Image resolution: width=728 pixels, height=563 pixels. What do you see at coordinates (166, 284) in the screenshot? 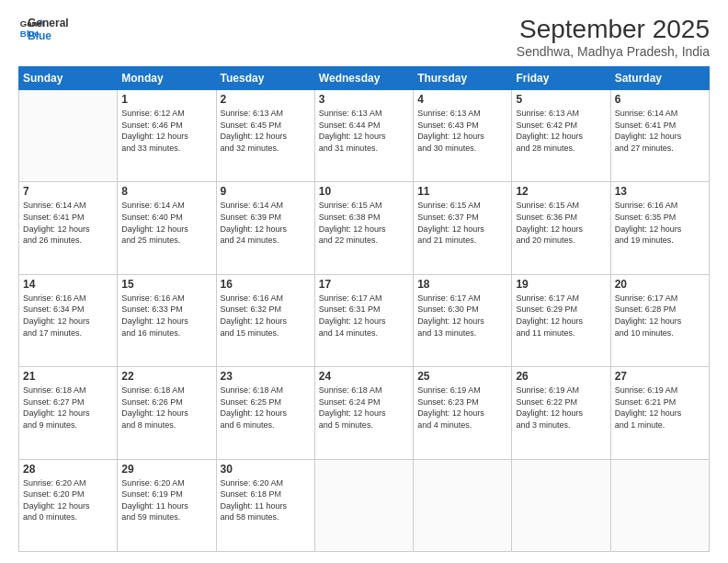
I see `day-number-15: 15` at bounding box center [166, 284].